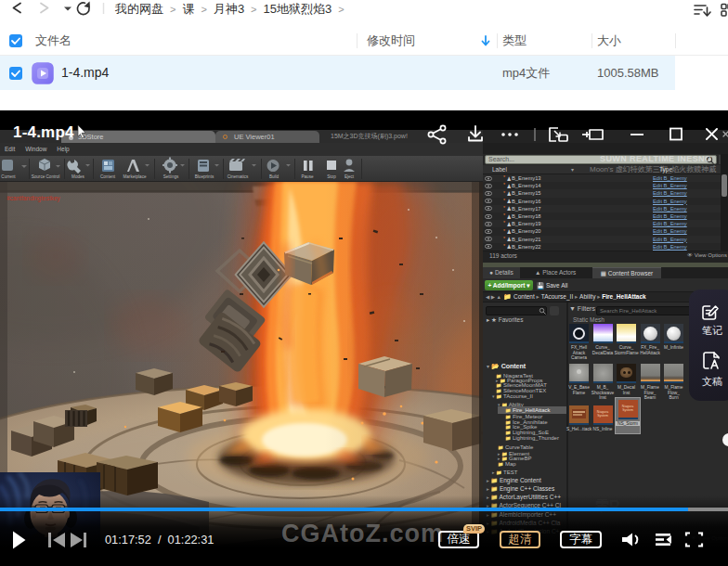 The width and height of the screenshot is (728, 566). What do you see at coordinates (8, 176) in the screenshot?
I see `svg-text: Current` at bounding box center [8, 176].